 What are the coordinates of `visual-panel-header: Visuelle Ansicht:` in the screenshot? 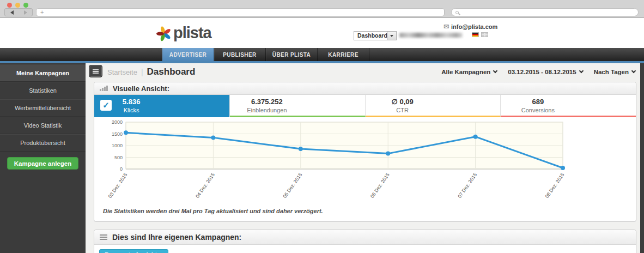 It's located at (365, 88).